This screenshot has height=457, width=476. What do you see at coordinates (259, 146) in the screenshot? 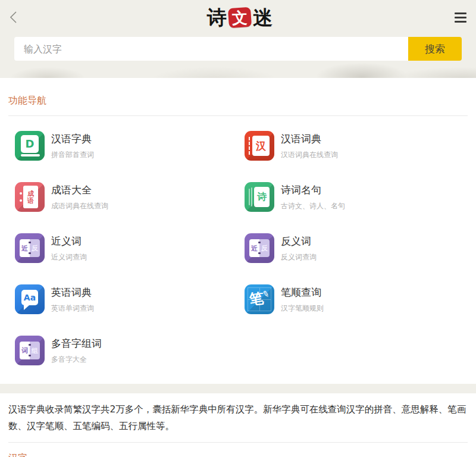
I see `hanyu-cidian-icon: 汉` at bounding box center [259, 146].